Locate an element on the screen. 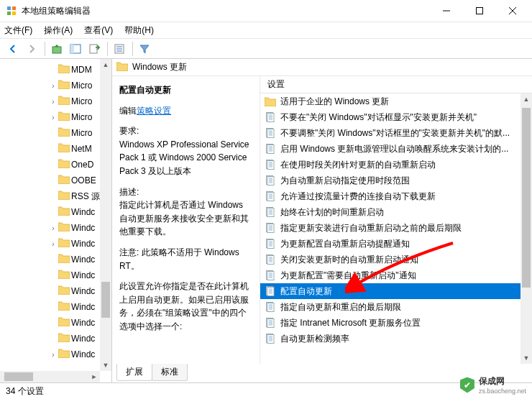 Image resolution: width=532 pixels, height=399 pixels. forward-button is located at coordinates (32, 49).